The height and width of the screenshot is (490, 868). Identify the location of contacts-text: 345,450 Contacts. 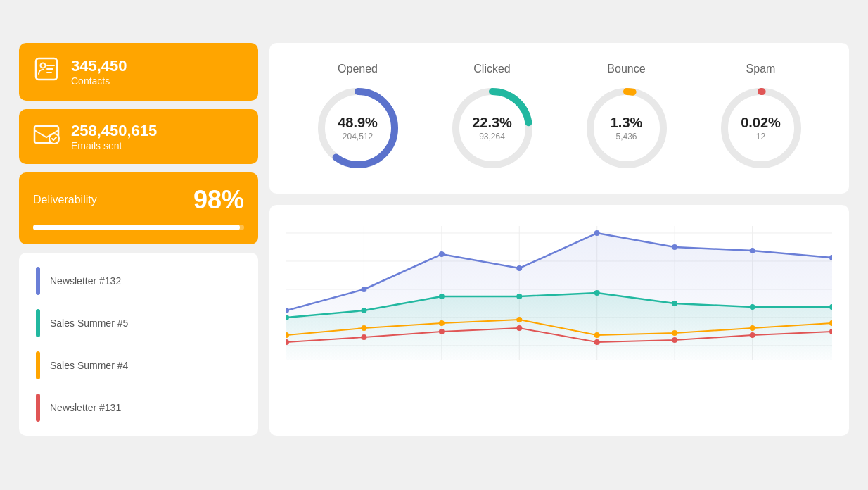
(99, 72).